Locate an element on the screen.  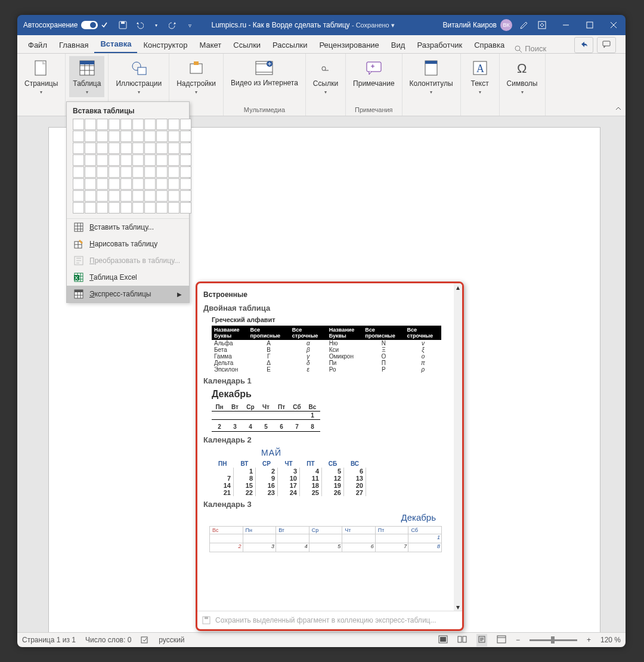
print-view-icon is located at coordinates (482, 641).